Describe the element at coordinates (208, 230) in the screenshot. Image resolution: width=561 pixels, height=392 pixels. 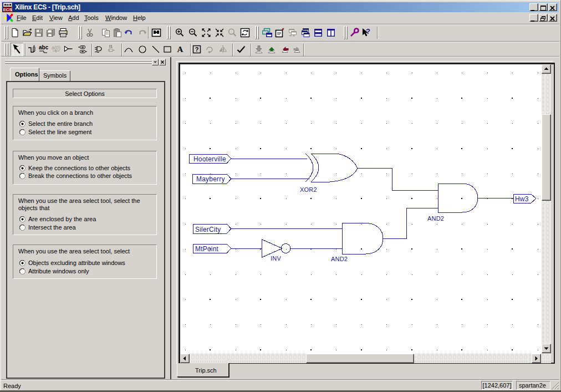
I see `svg-text: SilerCity` at that location.